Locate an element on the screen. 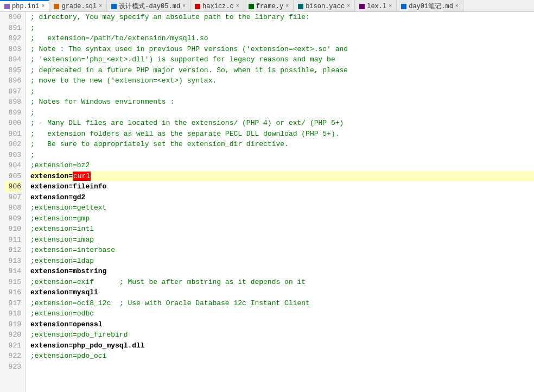  line-num-917: 917 is located at coordinates (13, 304).